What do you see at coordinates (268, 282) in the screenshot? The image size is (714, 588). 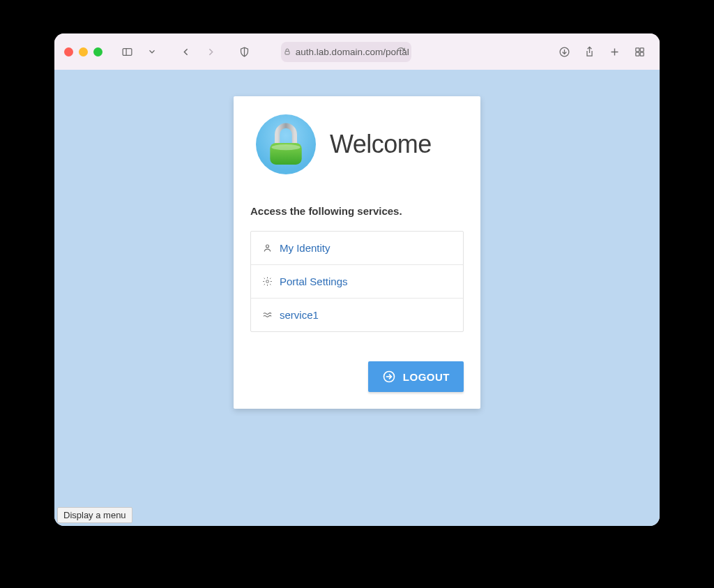 I see `gear-icon` at bounding box center [268, 282].